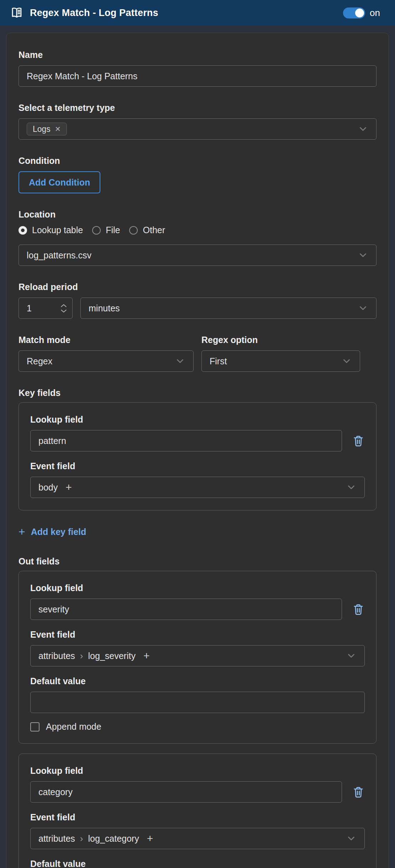  What do you see at coordinates (186, 441) in the screenshot?
I see `key-lookup-field-input: pattern` at bounding box center [186, 441].